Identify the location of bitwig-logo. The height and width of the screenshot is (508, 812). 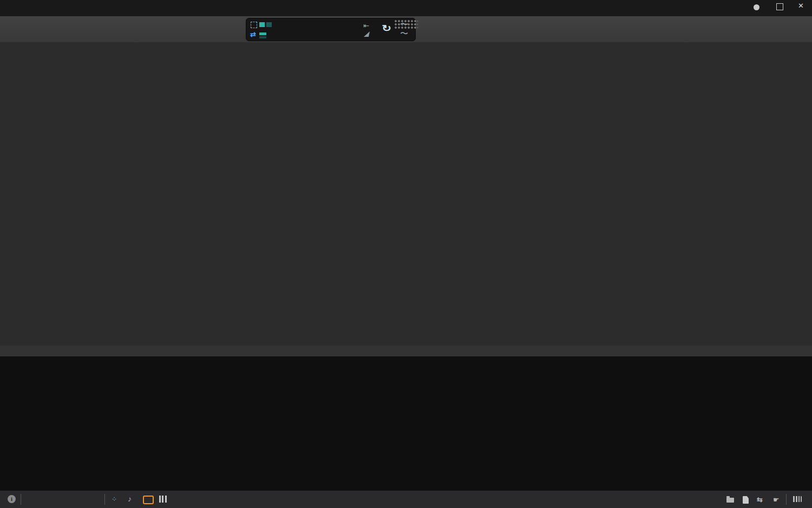
(406, 24).